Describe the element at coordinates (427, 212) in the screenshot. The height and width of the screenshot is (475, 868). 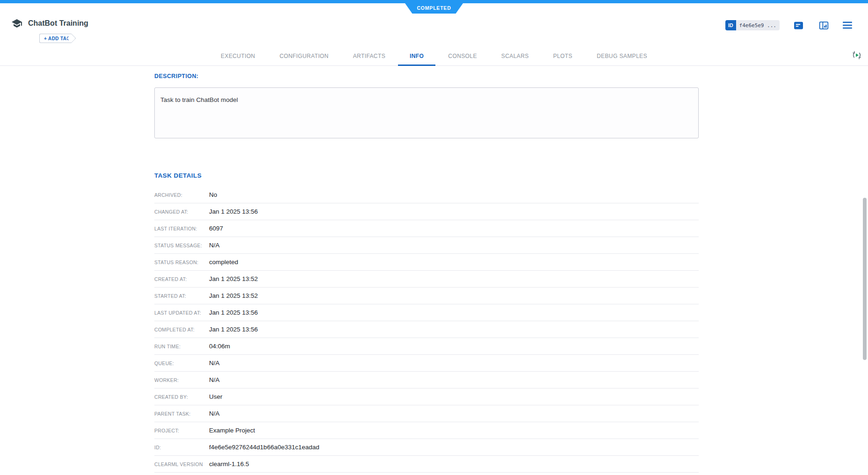
I see `detail-row-changed-at: CHANGED AT: Jan 1 2025 13:56` at that location.